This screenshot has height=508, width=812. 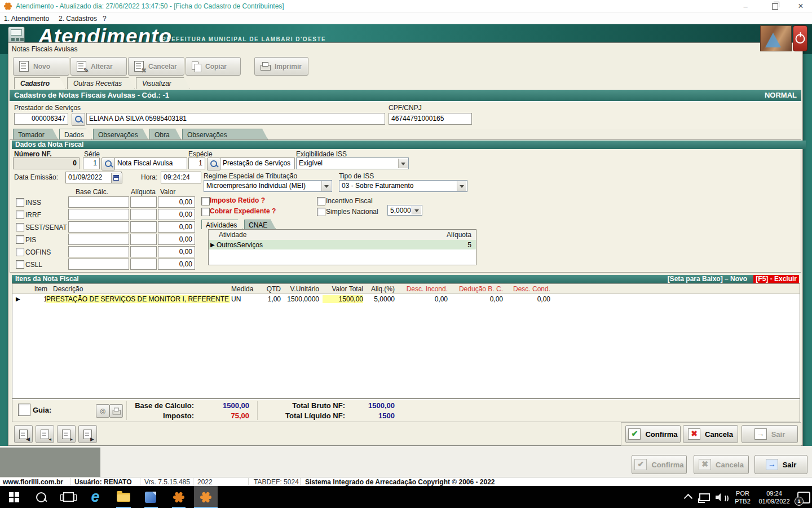 What do you see at coordinates (704, 497) in the screenshot?
I see `network-button` at bounding box center [704, 497].